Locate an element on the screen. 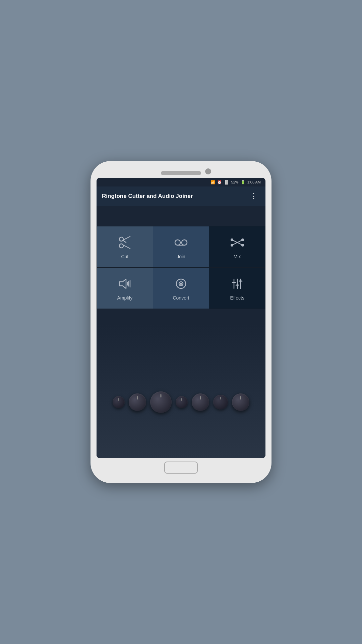 The width and height of the screenshot is (362, 644). convert-button: Convert is located at coordinates (181, 288).